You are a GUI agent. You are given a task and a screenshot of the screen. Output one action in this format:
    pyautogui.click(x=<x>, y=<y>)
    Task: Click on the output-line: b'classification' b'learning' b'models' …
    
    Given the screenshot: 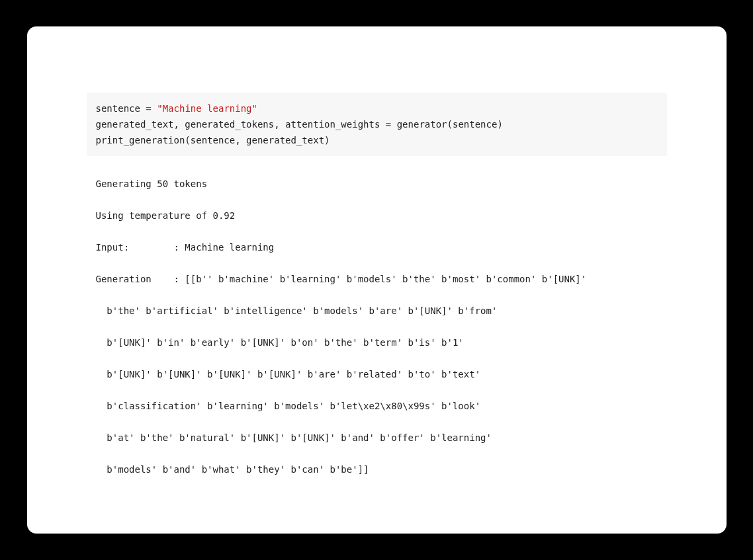 What is the action you would take?
    pyautogui.click(x=381, y=406)
    